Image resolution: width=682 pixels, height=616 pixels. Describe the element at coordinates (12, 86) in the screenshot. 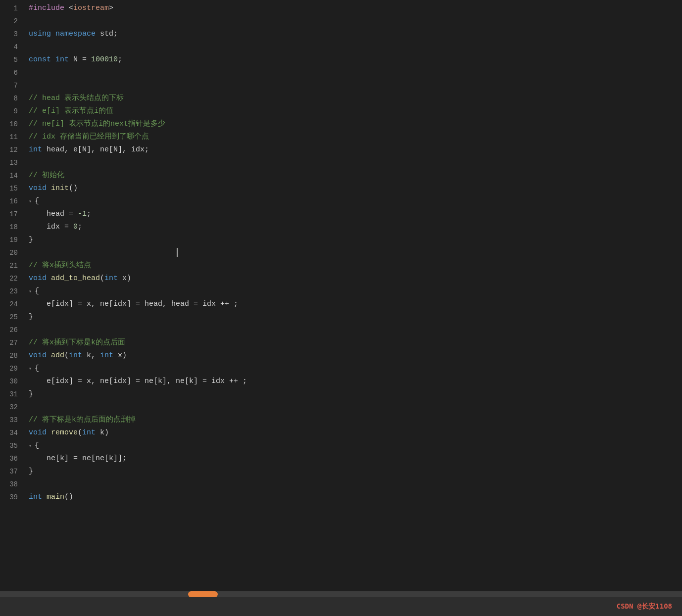

I see `line-number: 7` at that location.